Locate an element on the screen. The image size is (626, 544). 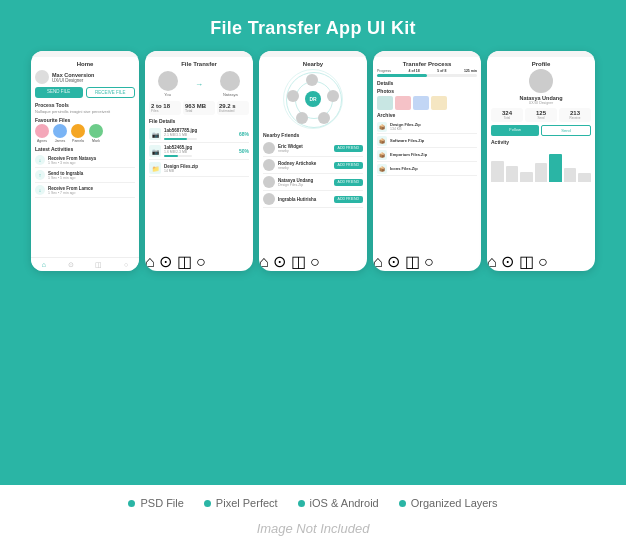
fav-item: James is located at coordinates (60, 134).